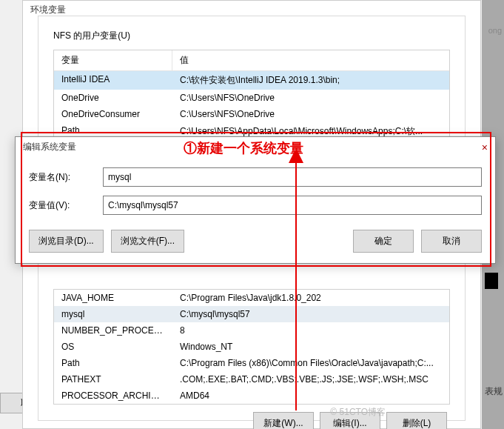 The image size is (504, 429). I want to click on cell-var: PROCESSOR_ARCHITECT..., so click(113, 396).